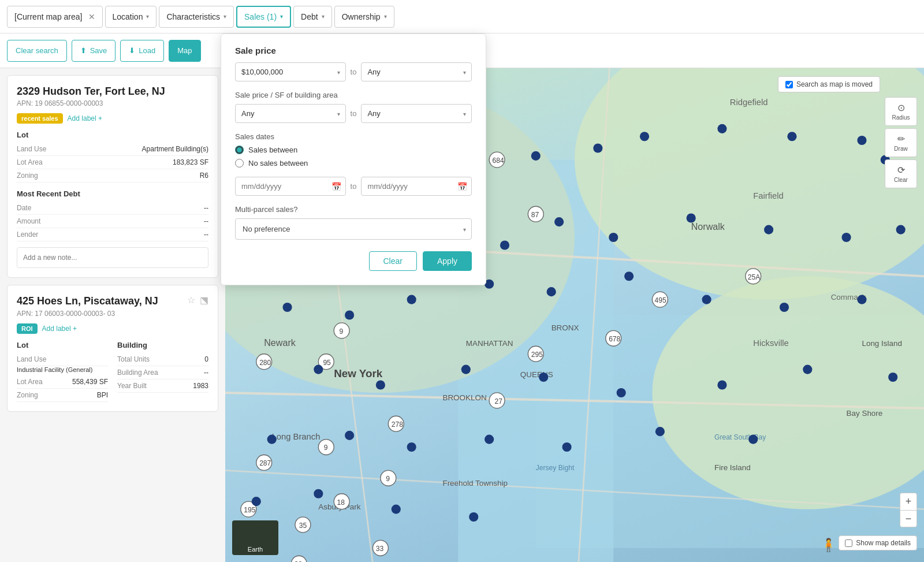  I want to click on per-sf-to-wrapper: Any $10 $50 $100 $200 ▾, so click(416, 113).